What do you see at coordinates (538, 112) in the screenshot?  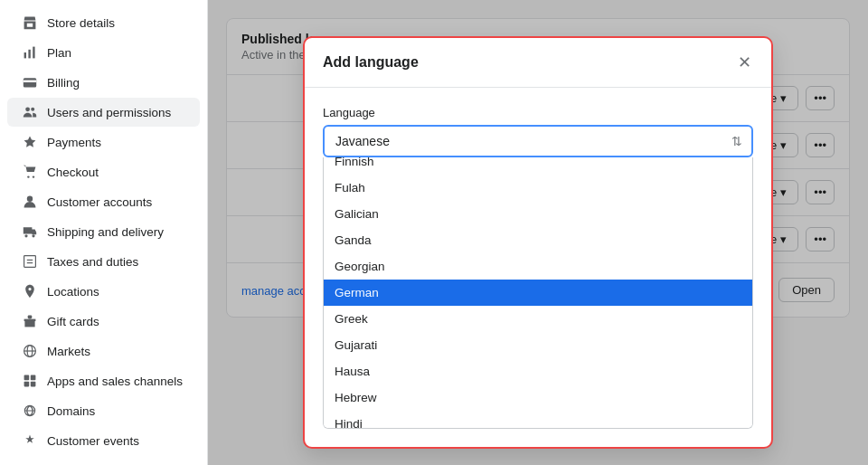 I see `language-field-label: Language` at bounding box center [538, 112].